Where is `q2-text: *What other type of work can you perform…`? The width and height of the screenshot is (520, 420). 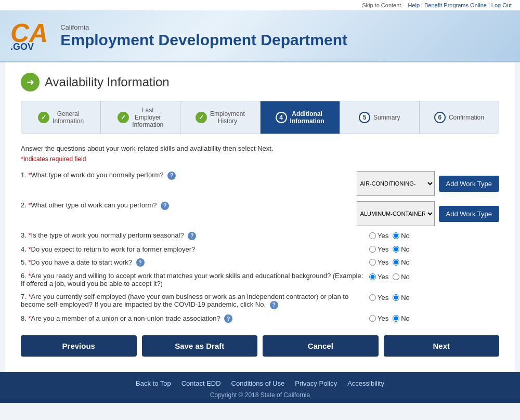
q2-text: *What other type of work can you perform… is located at coordinates (93, 205).